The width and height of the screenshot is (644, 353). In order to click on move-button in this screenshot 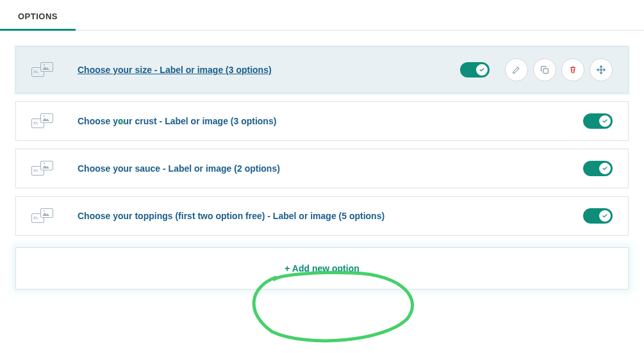, I will do `click(601, 70)`.